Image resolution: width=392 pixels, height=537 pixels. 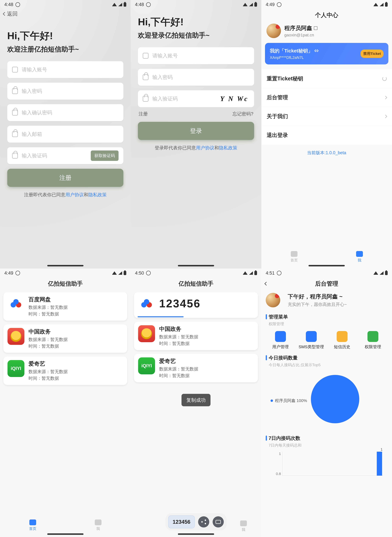 I want to click on mini-icon, so click(x=342, y=336).